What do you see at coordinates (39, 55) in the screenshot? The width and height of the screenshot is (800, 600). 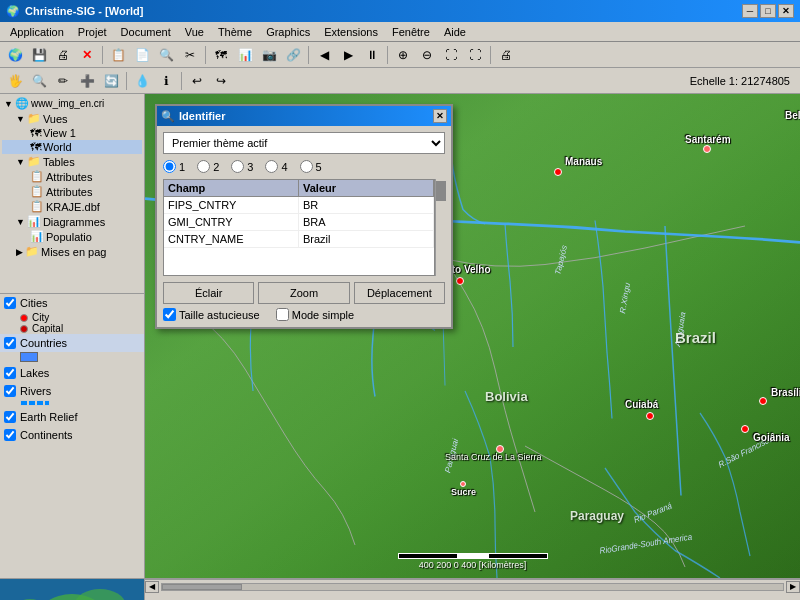 I see `tool-save: 💾` at bounding box center [39, 55].